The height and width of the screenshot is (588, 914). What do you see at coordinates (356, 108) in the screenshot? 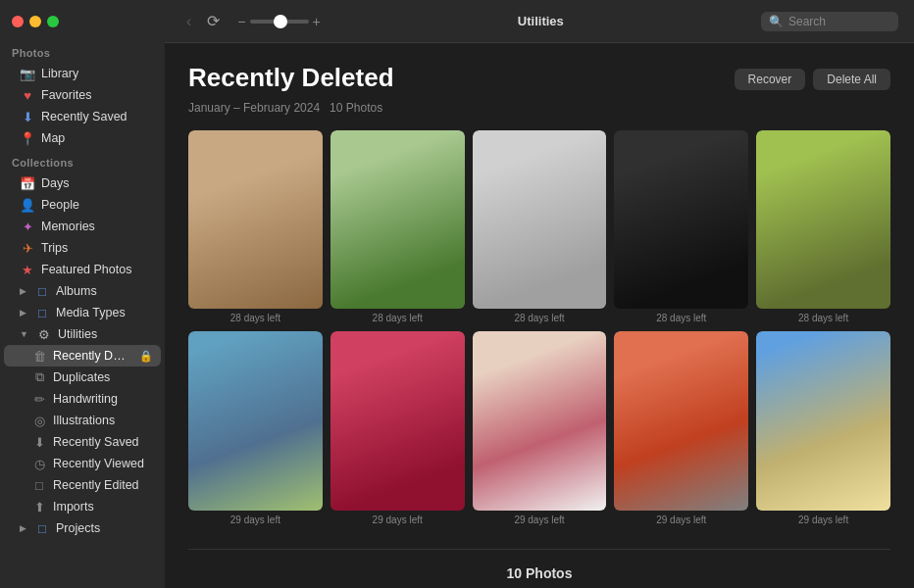
I see `photo-count: 10 Photos` at bounding box center [356, 108].